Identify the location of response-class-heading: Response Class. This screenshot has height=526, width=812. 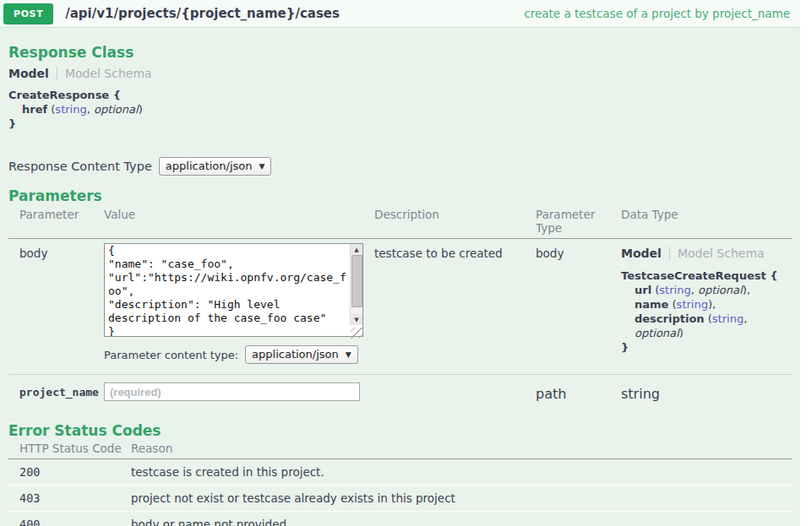
(404, 52).